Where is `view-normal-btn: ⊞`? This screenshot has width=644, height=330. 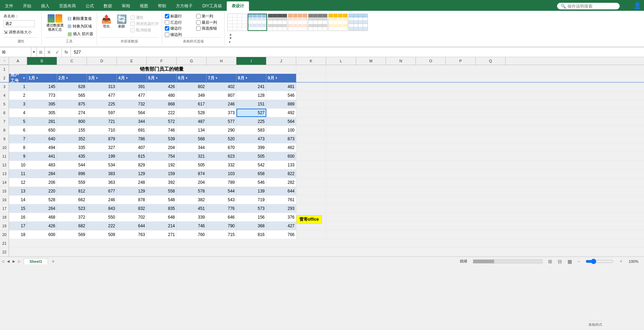 view-normal-btn: ⊞ is located at coordinates (550, 261).